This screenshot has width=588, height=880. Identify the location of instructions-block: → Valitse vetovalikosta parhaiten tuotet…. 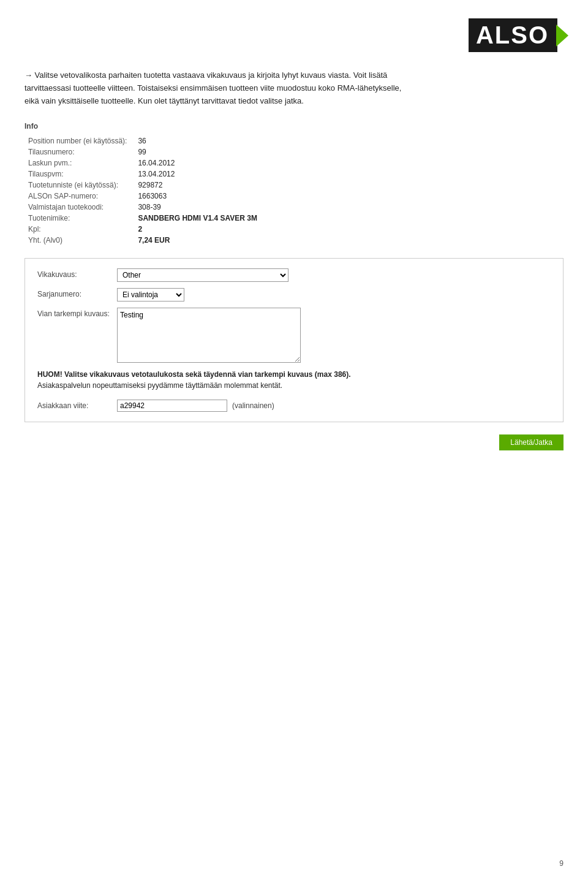
(294, 88).